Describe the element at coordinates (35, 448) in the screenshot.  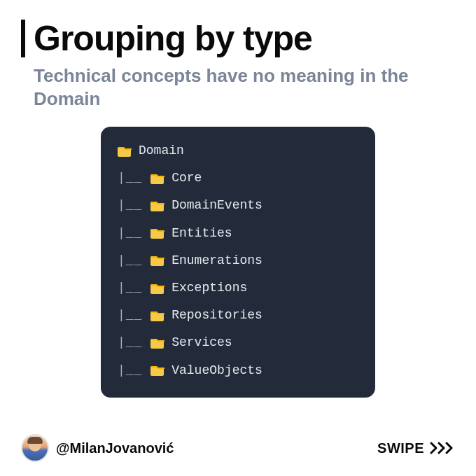
I see `avatar` at that location.